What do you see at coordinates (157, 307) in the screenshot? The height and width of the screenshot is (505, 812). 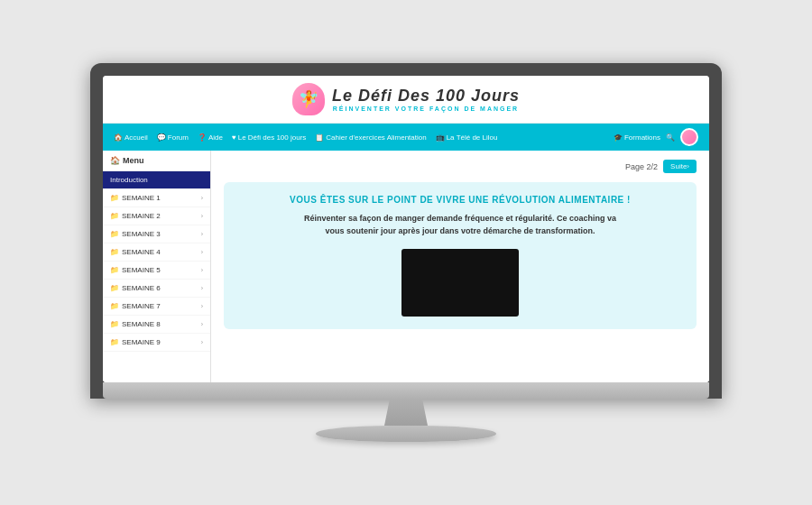 I see `sidebar-item-semaine7: 📁 SEMAINE 7 ›` at bounding box center [157, 307].